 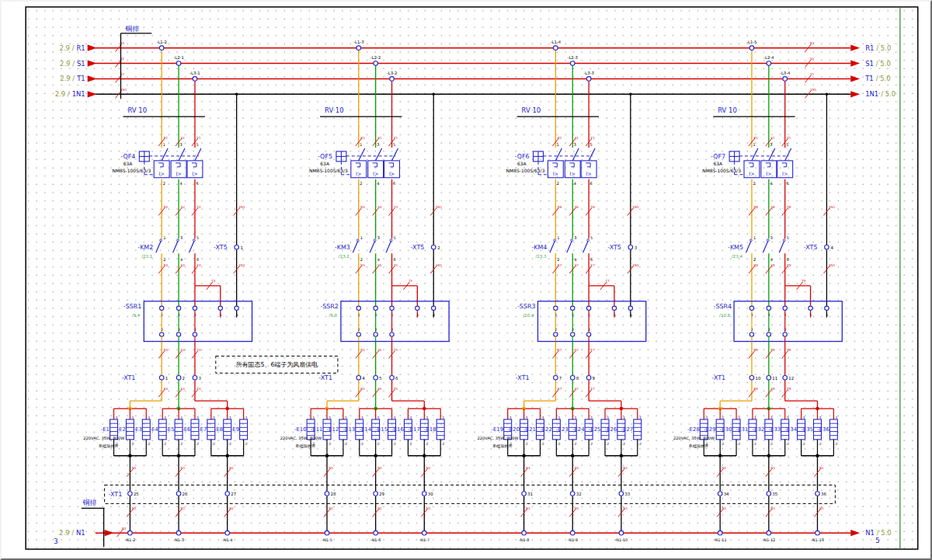 I want to click on wire-number: T9, so click(x=789, y=388).